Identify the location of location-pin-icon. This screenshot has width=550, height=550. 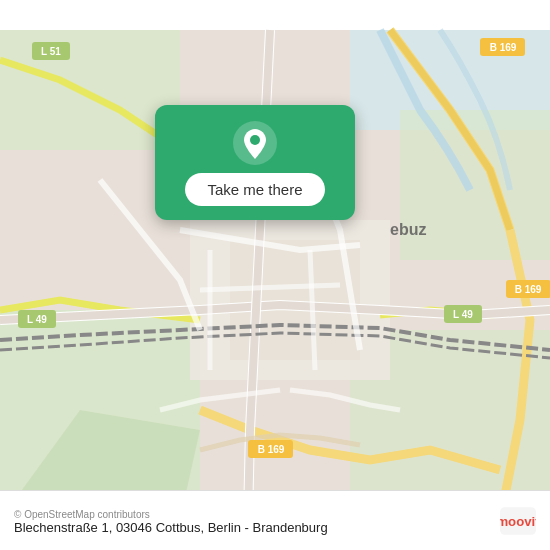
(255, 143).